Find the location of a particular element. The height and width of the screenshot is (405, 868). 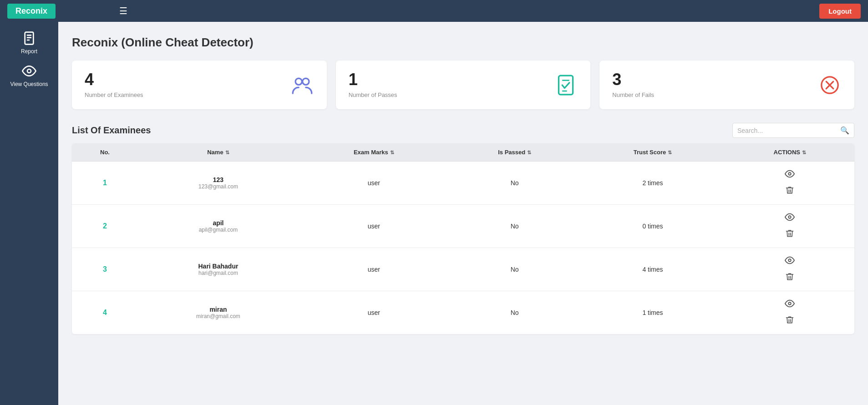

page-title: Reconix (Online Cheat Detector) is located at coordinates (463, 43).